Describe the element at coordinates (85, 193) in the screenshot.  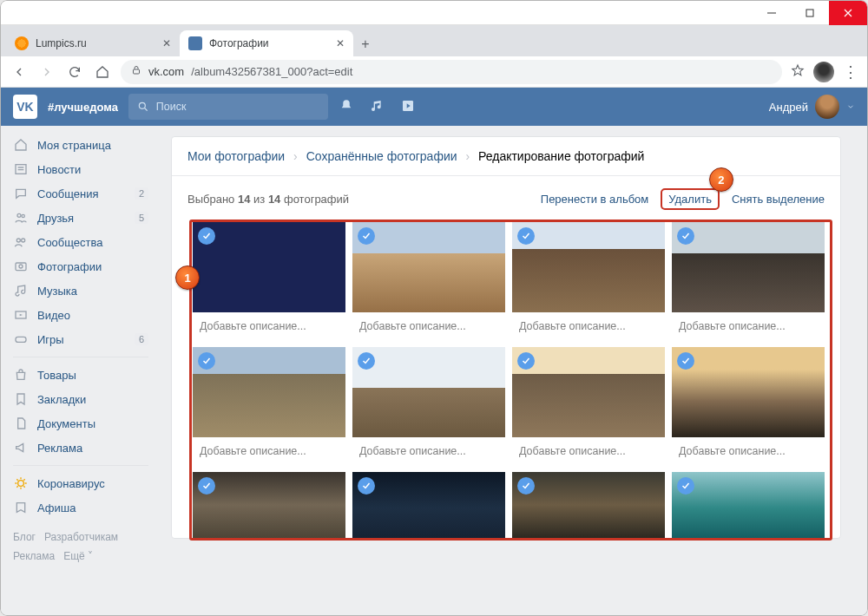
I see `sidebar-item-messages: Сообщения2` at that location.